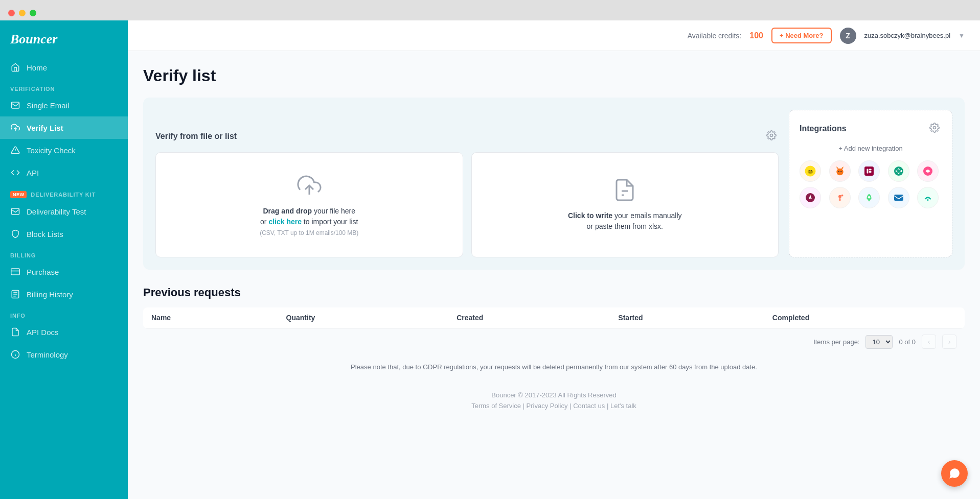  I want to click on table-footer: Items per page: 10 25 50 0 of 0 ‹ ›, so click(554, 342).